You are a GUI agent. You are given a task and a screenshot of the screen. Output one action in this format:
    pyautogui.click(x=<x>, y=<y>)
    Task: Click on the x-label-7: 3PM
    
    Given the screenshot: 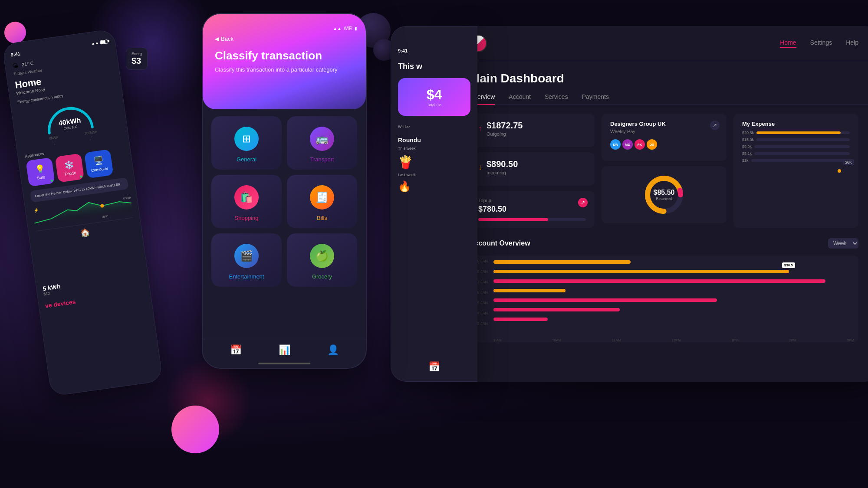 What is the action you would take?
    pyautogui.click(x=851, y=340)
    